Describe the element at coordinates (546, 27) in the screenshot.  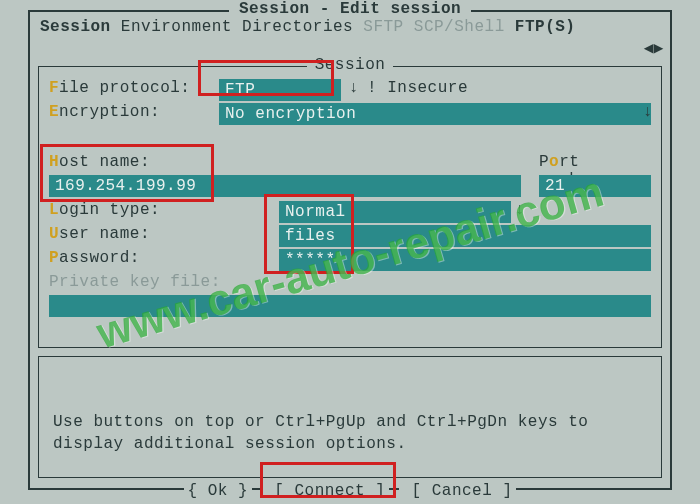
I see `tab-ftps: FTP(S)` at that location.